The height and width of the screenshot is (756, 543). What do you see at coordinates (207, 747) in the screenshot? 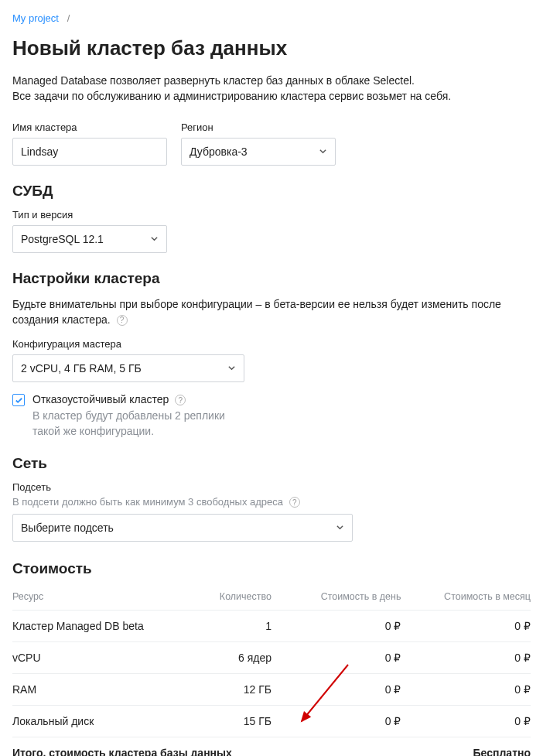
I see `total-label: Итого, стоимость кластера базы данных` at bounding box center [207, 747].